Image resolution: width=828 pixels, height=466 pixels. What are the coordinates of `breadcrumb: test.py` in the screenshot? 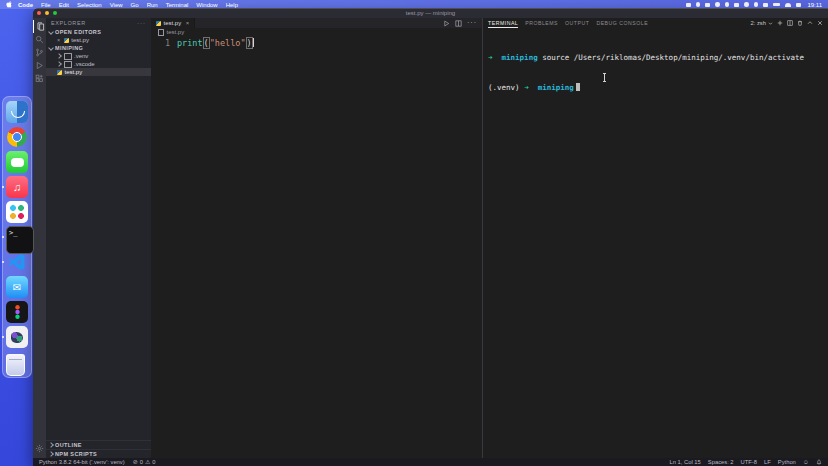 It's located at (316, 32).